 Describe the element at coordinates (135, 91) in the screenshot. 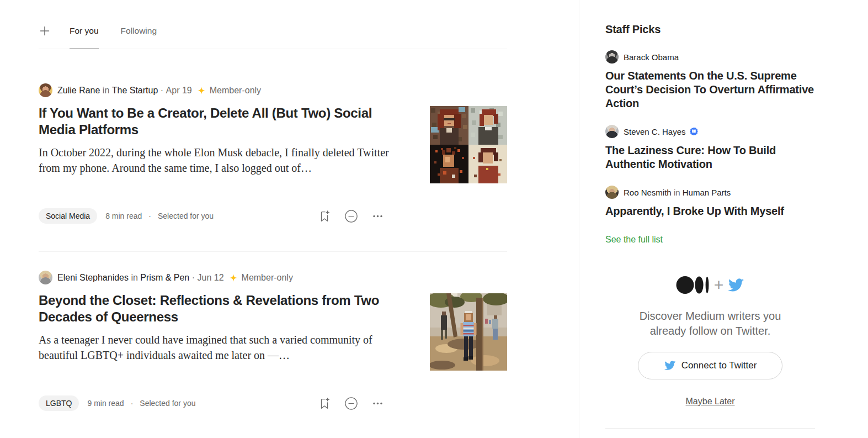

I see `publication-name: The Startup` at that location.